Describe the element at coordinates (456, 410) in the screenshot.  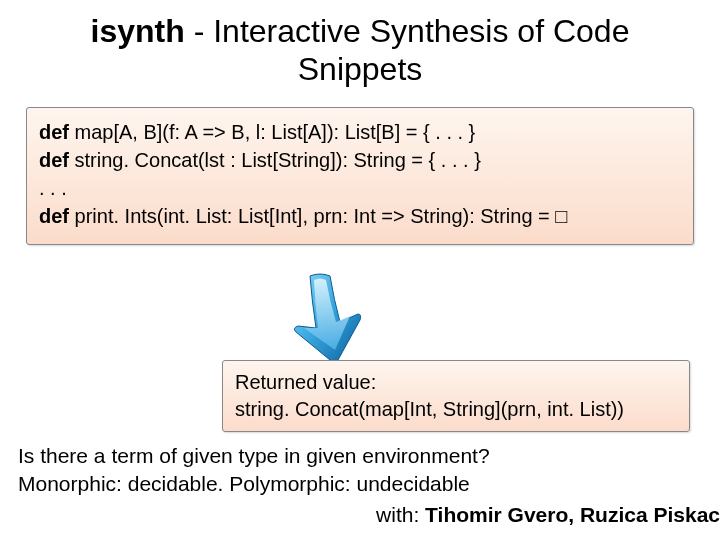
I see `result-value: string. Concat(map[Int, String](prn, int…` at that location.